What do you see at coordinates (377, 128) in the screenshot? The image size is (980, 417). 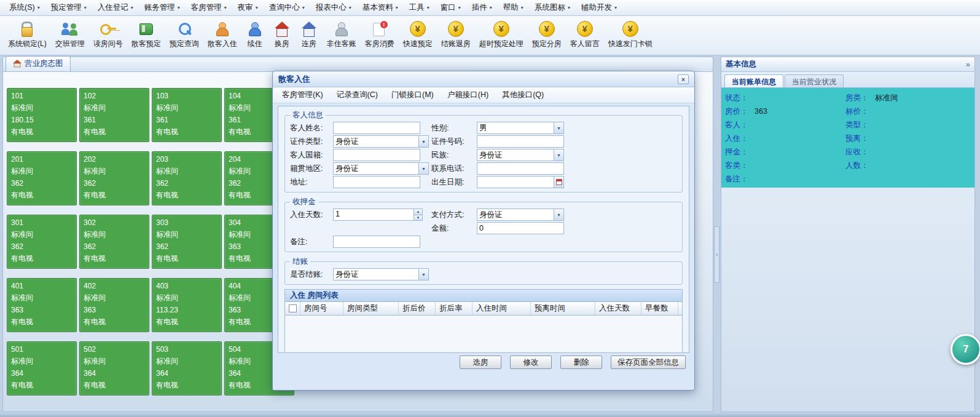 I see `guest-name-input` at bounding box center [377, 128].